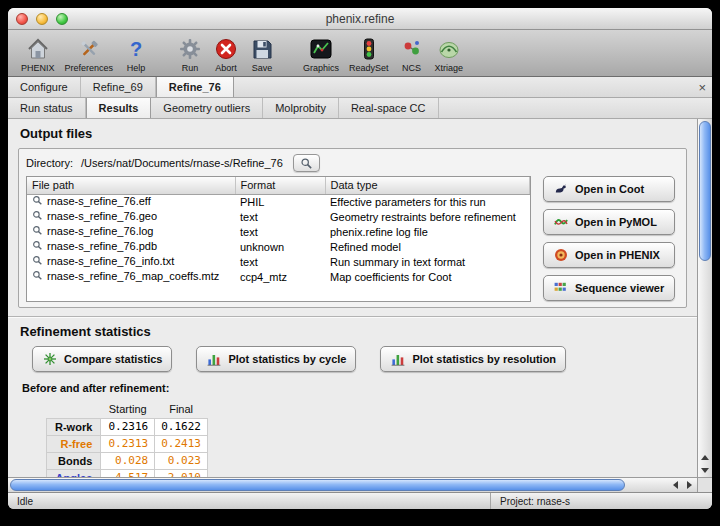 This screenshot has height=526, width=720. What do you see at coordinates (280, 186) in the screenshot?
I see `column-header-format: Format` at bounding box center [280, 186].